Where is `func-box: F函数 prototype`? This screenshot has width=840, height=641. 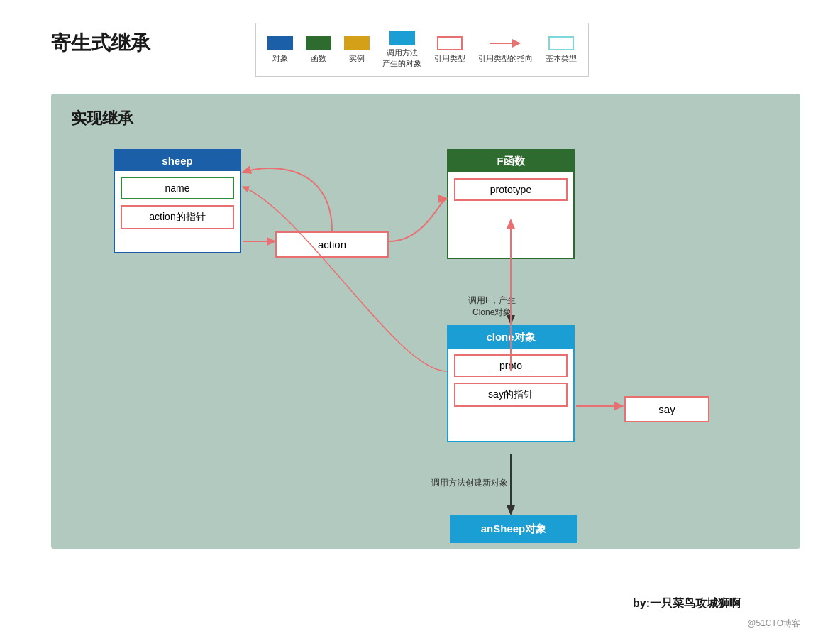 func-box: F函数 prototype is located at coordinates (511, 204).